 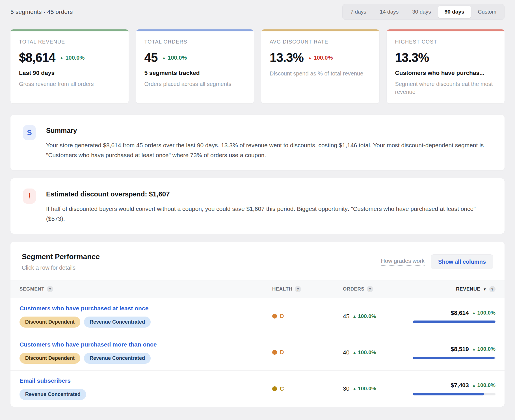 What do you see at coordinates (258, 316) in the screenshot?
I see `table-row: Customers who have purchased at least on…` at bounding box center [258, 316].